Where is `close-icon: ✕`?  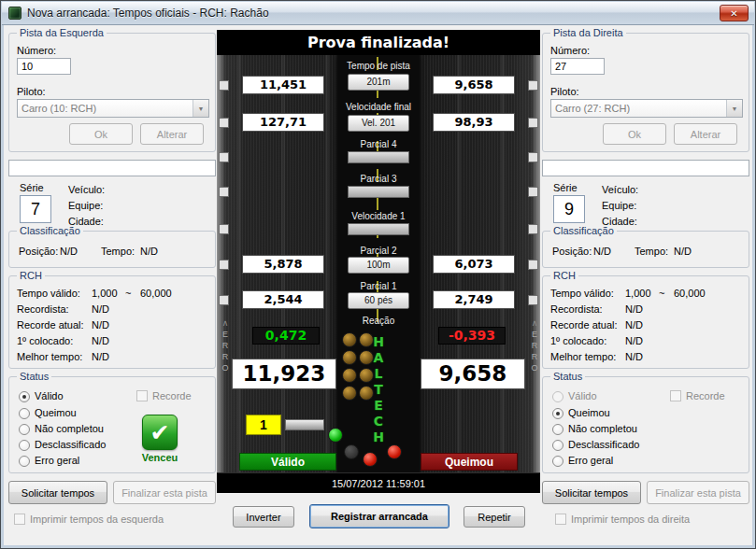
close-icon: ✕ is located at coordinates (734, 13).